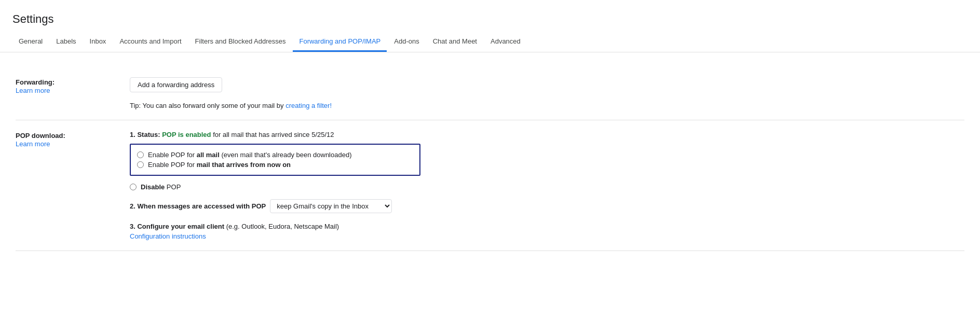  I want to click on tab-addons: Add-ons, so click(406, 41).